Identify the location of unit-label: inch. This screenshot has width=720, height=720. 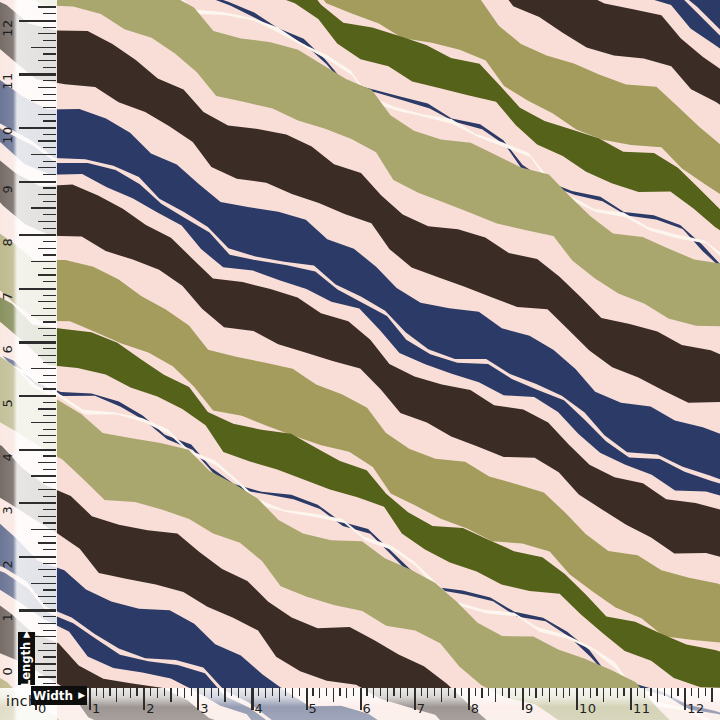
(22, 701).